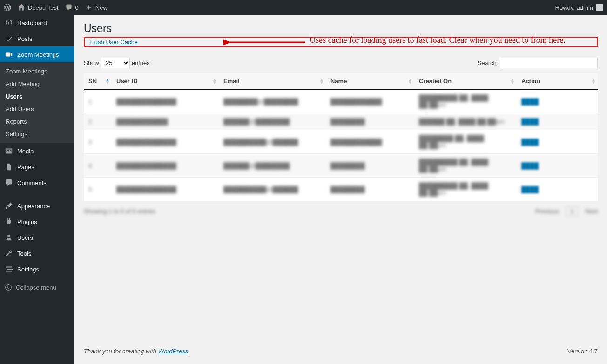 This screenshot has width=607, height=364. Describe the element at coordinates (101, 7) in the screenshot. I see `new-label: New` at that location.